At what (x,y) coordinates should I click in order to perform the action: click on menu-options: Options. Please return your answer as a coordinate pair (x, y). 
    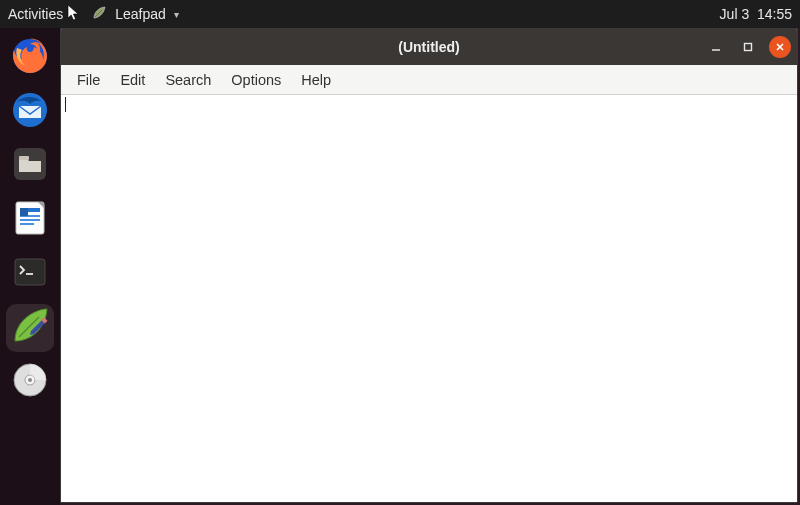
    Looking at the image, I should click on (256, 80).